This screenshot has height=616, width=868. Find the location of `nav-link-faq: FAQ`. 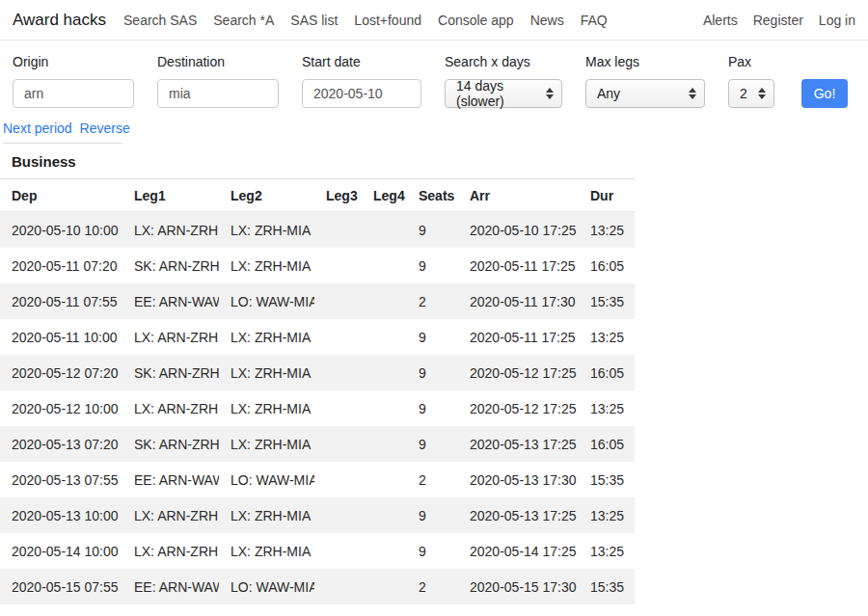

nav-link-faq: FAQ is located at coordinates (594, 20).